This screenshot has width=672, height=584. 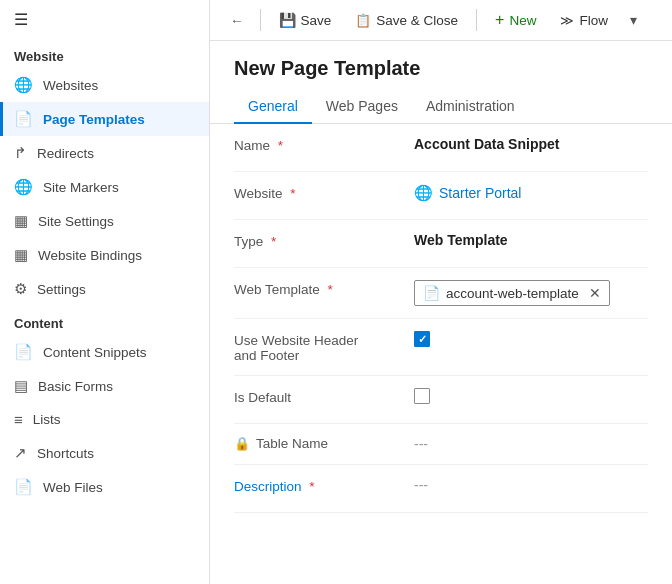 What do you see at coordinates (531, 293) in the screenshot?
I see `web-template-value: 📄 account-web-template ✕` at bounding box center [531, 293].